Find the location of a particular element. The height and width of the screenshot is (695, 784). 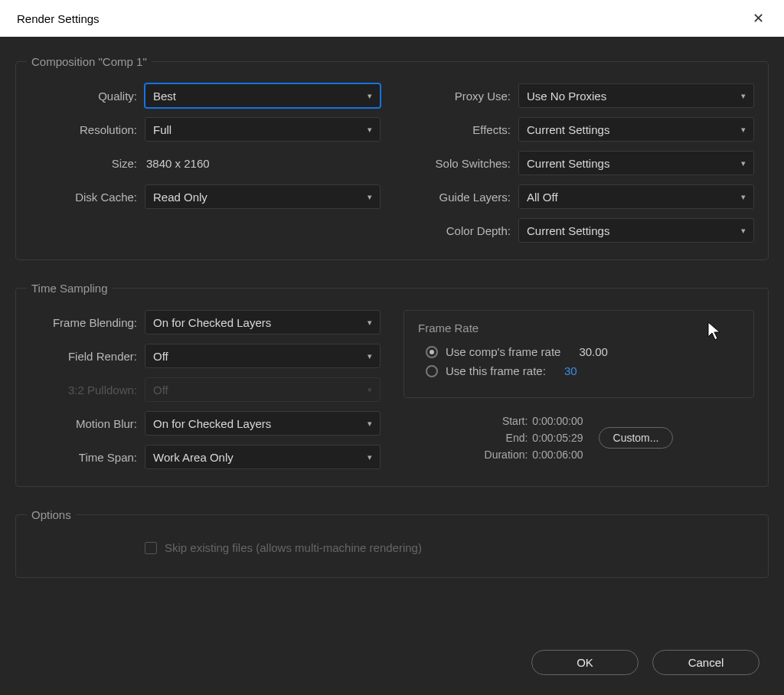

time-sampling-left-col: Frame Blending: On for Checked Layers ▾ … is located at coordinates (205, 390).